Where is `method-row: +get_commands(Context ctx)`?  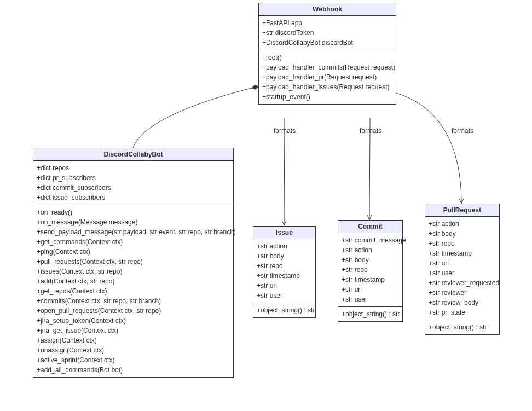 method-row: +get_commands(Context ctx) is located at coordinates (134, 242).